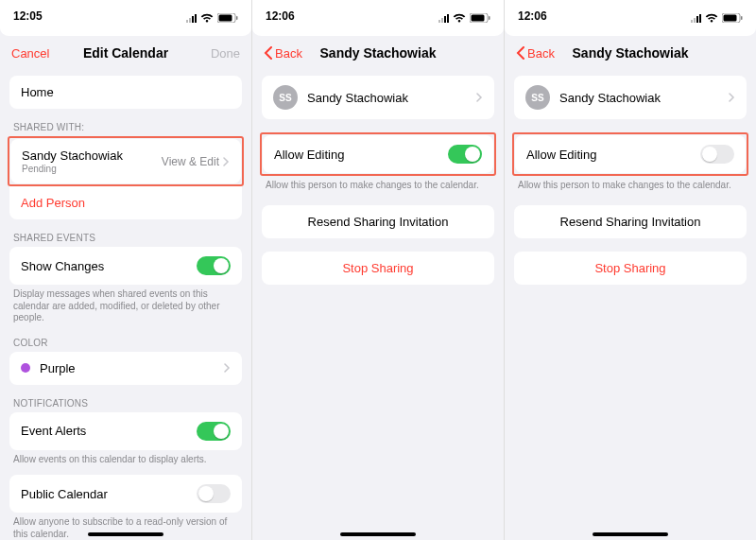  What do you see at coordinates (72, 168) in the screenshot?
I see `shared-person-status: Pending` at bounding box center [72, 168].